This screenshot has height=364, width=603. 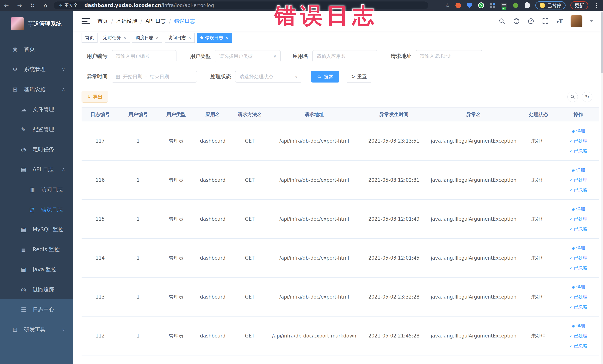 I want to click on row-actions: ◉详细✓已处理✓已忽略, so click(x=579, y=258).